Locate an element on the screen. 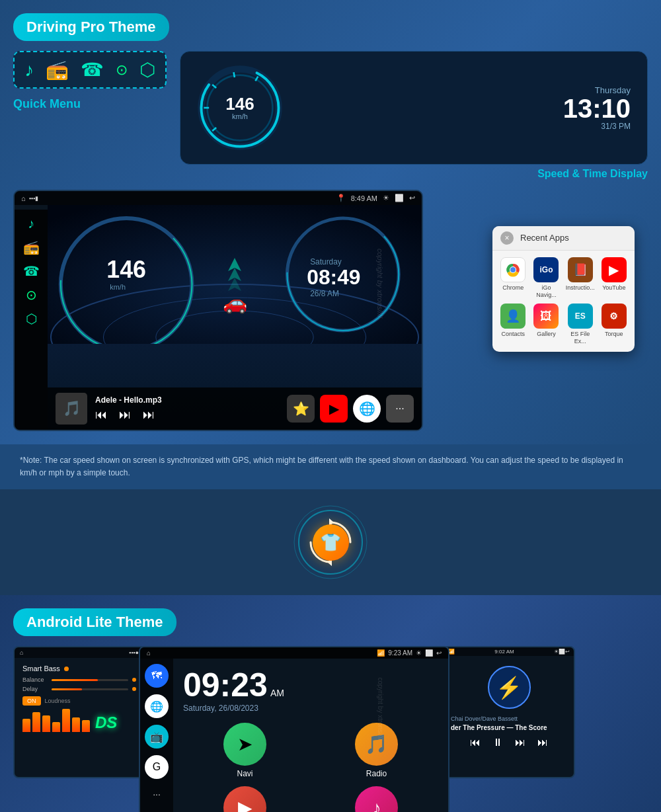 The image size is (661, 812). loudness-label: Loudness is located at coordinates (58, 701).